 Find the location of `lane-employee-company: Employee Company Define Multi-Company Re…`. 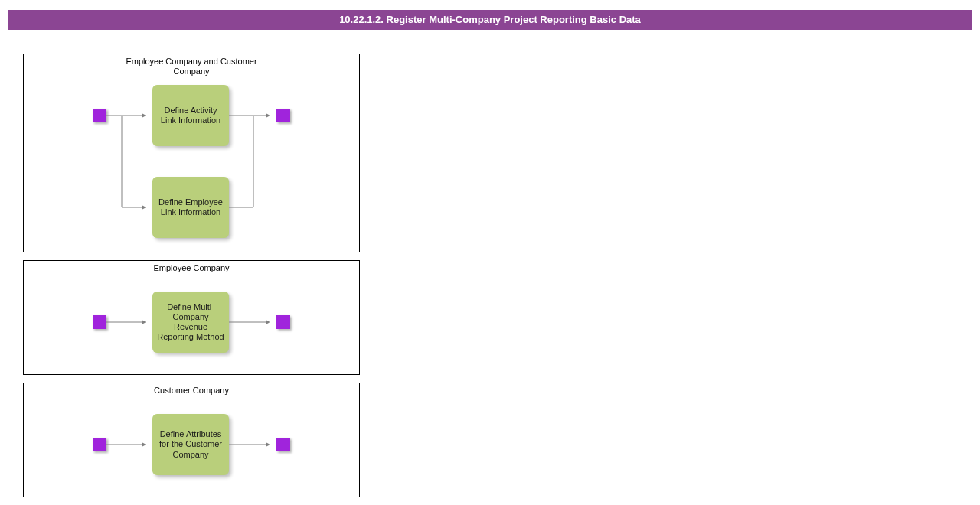

lane-employee-company: Employee Company Define Multi-Company Re… is located at coordinates (191, 318).